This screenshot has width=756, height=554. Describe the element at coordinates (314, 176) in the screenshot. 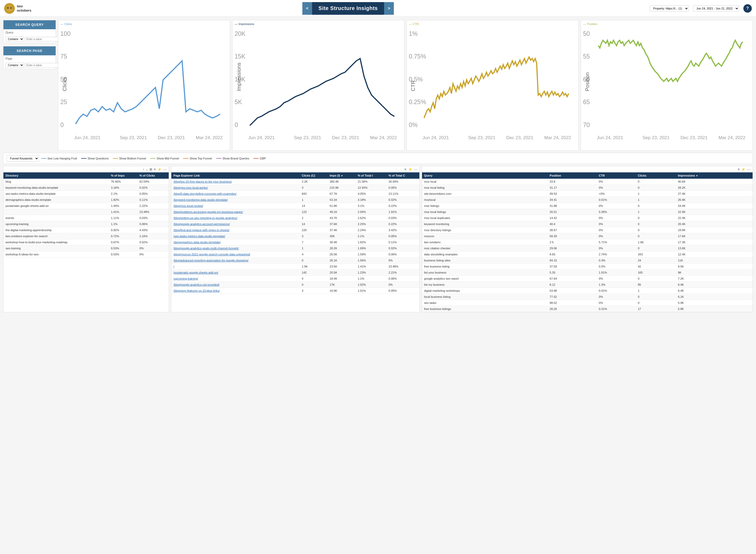

I see `page-col-clicks: Clicks (C)` at that location.